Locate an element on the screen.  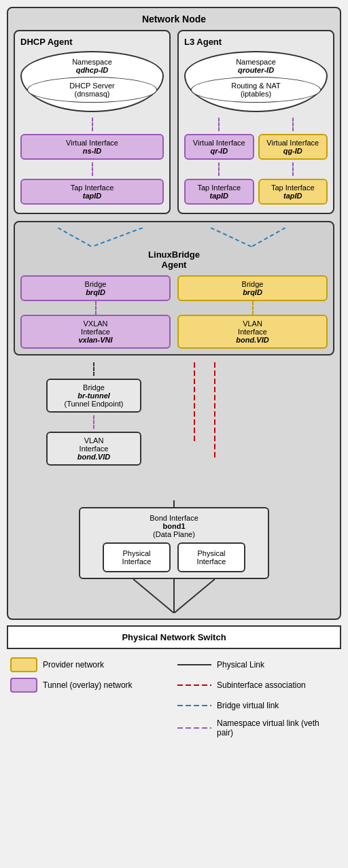
l3-server-cloud: Routing & NAT (iptables) is located at coordinates (256, 90).